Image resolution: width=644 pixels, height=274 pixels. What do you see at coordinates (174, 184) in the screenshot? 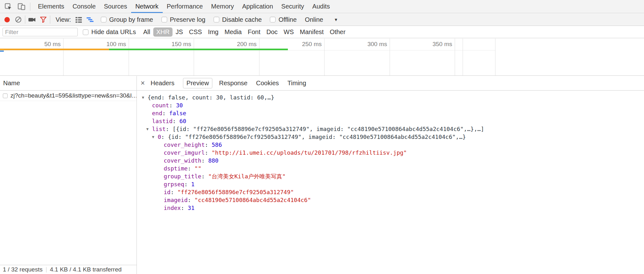
I see `token: grpseq` at bounding box center [174, 184].